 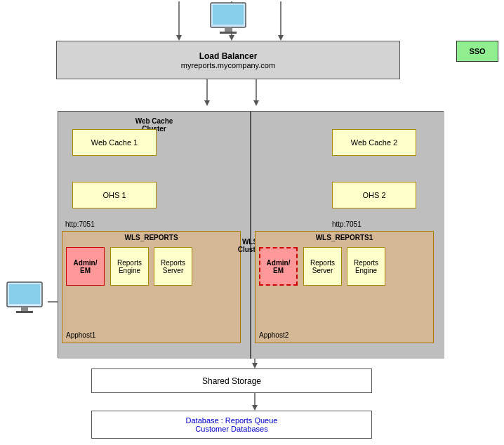 What do you see at coordinates (366, 267) in the screenshot?
I see `reports-engine-2-box: Reports Engine` at bounding box center [366, 267].